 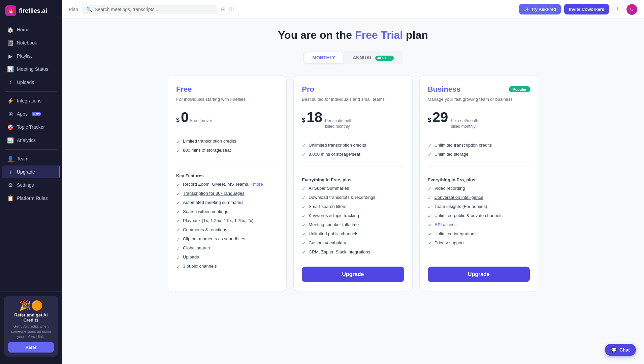 I want to click on sidebar-item-label: Uploads, so click(x=26, y=82).